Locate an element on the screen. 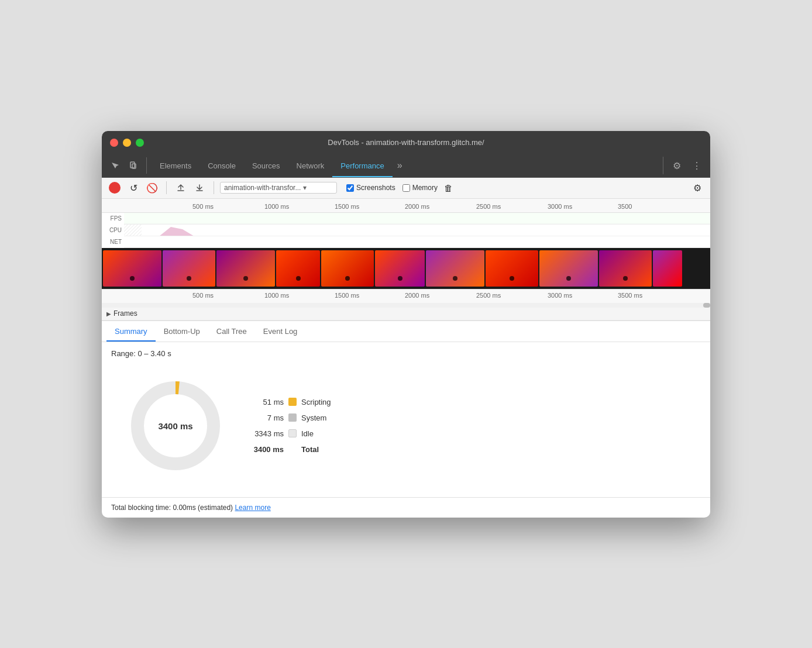 Image resolution: width=812 pixels, height=648 pixels. window-title: DevTools - animation-with-transform.glit… is located at coordinates (406, 143).